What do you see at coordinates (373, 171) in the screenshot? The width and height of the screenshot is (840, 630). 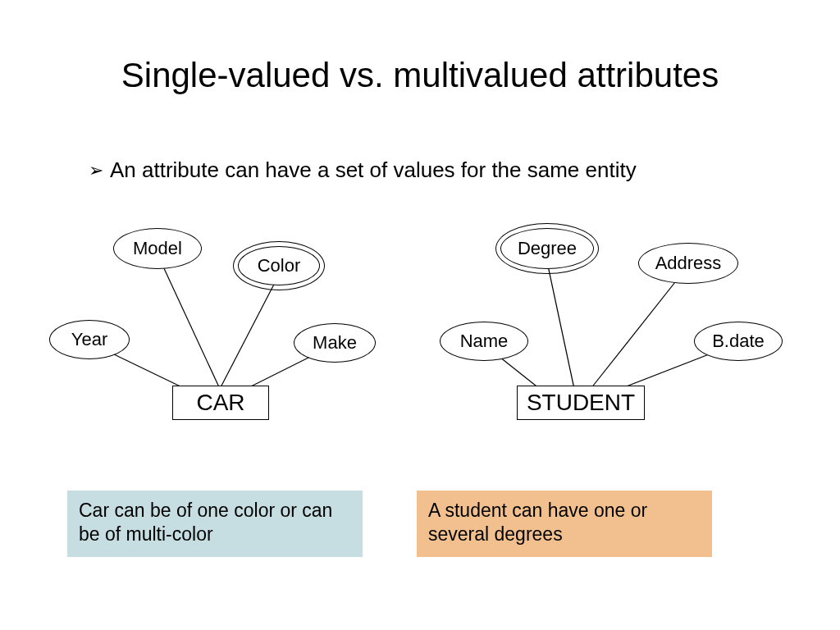 I see `bullet-text: An attribute can have a set of values fo…` at bounding box center [373, 171].